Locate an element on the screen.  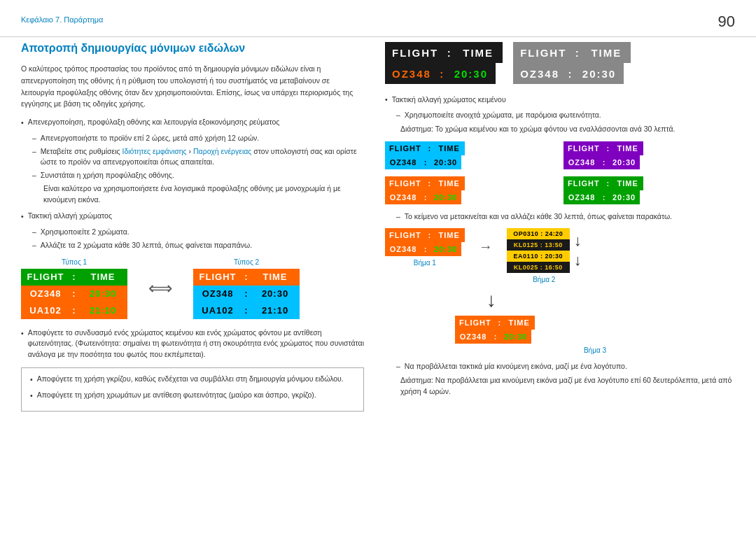
dark-h-flight: FLIGHT is located at coordinates (415, 52).